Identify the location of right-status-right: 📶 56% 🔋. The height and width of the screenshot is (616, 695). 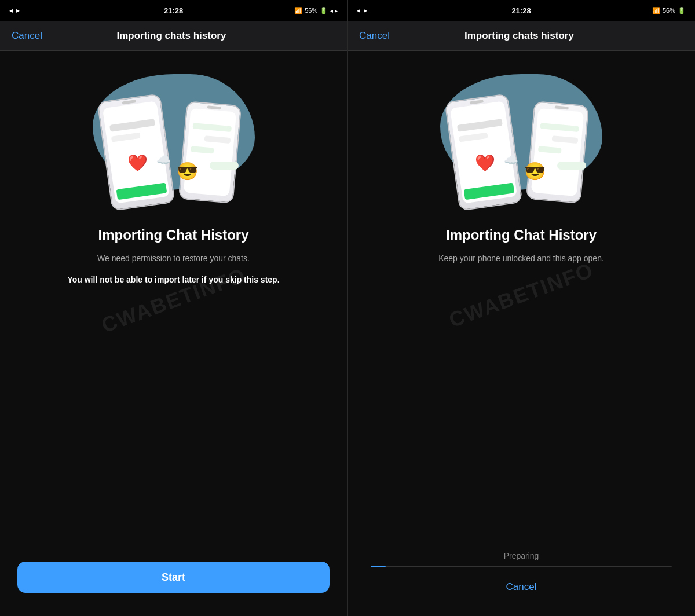
(669, 10).